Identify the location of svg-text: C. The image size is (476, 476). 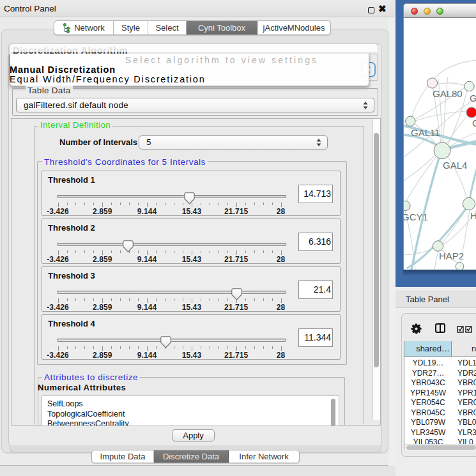
(474, 123).